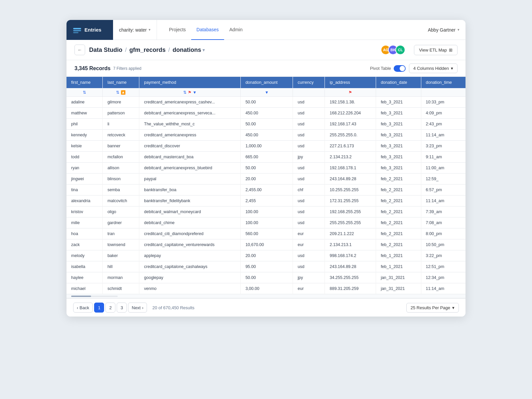 This screenshot has width=532, height=399. I want to click on page-2-button: 2, so click(110, 308).